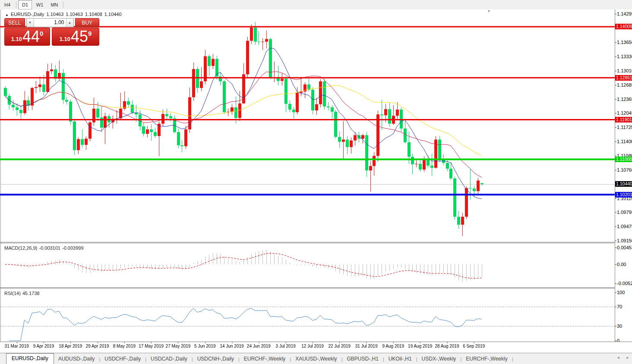 The width and height of the screenshot is (632, 364). What do you see at coordinates (7, 5) in the screenshot?
I see `timeframe-button-h4: H4` at bounding box center [7, 5].